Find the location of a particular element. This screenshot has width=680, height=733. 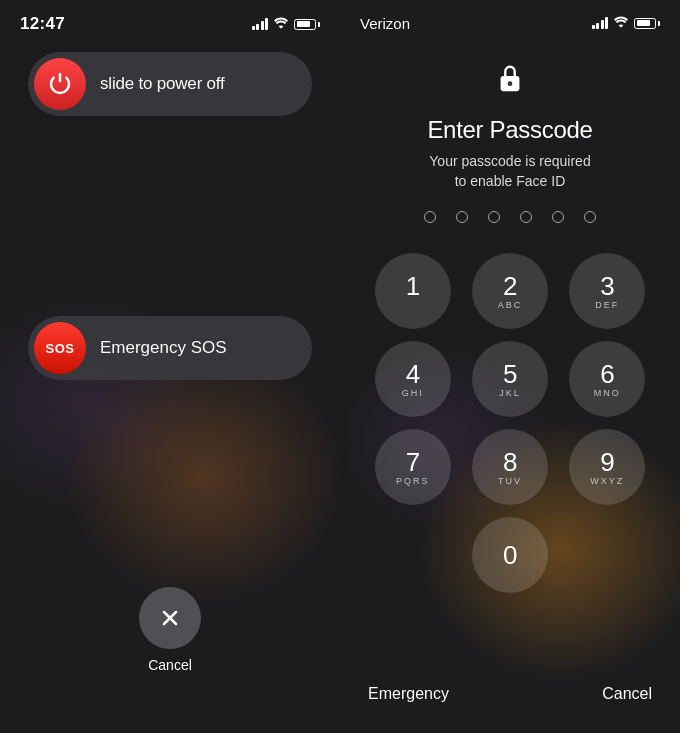

passcode-dots is located at coordinates (510, 217).